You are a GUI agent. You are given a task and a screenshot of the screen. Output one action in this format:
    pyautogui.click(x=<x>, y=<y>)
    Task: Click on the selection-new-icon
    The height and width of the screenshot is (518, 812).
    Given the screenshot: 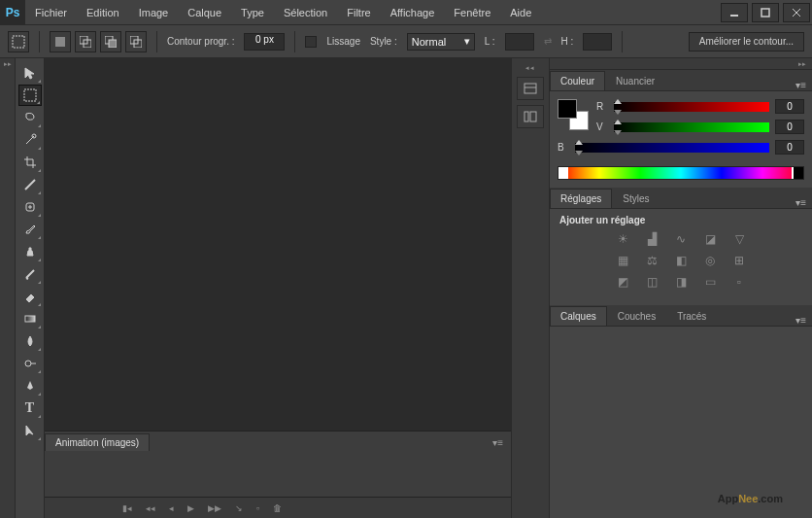 What is the action you would take?
    pyautogui.click(x=60, y=42)
    